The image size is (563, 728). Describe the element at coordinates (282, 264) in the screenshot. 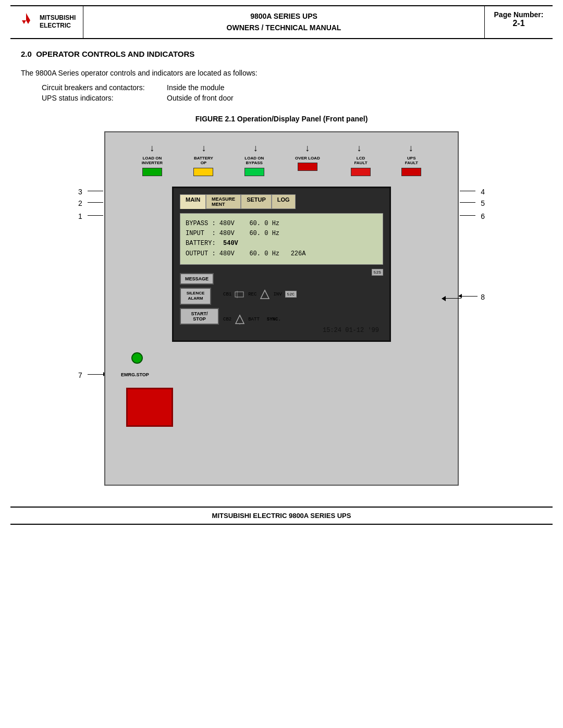

I see `lcd-screen: MAIN MEASUREMENT SETUP LOG BYPASS : 480V…` at that location.